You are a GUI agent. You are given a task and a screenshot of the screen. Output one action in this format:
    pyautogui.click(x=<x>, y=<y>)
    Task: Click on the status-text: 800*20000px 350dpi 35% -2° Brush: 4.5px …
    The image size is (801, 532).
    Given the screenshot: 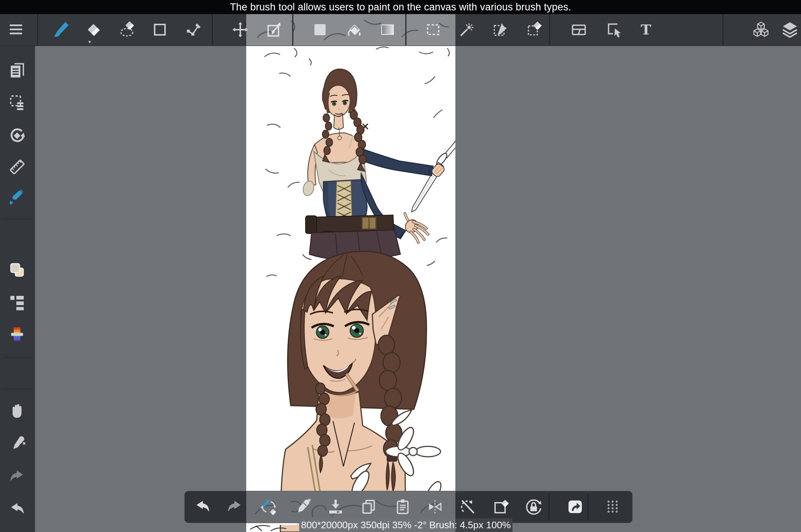 What is the action you would take?
    pyautogui.click(x=406, y=525)
    